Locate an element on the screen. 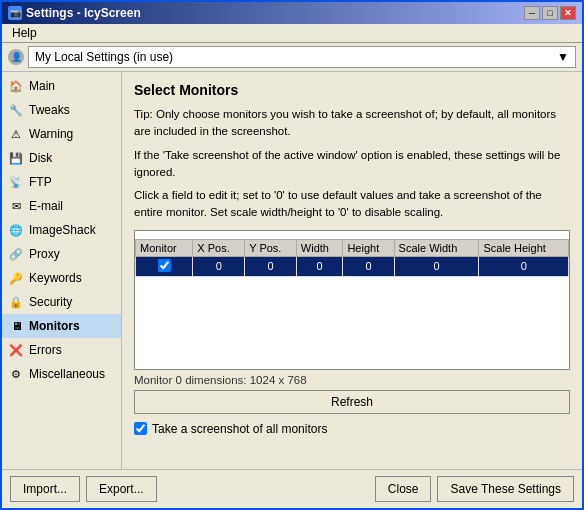  sidebar-label-email: E-mail is located at coordinates (46, 206).